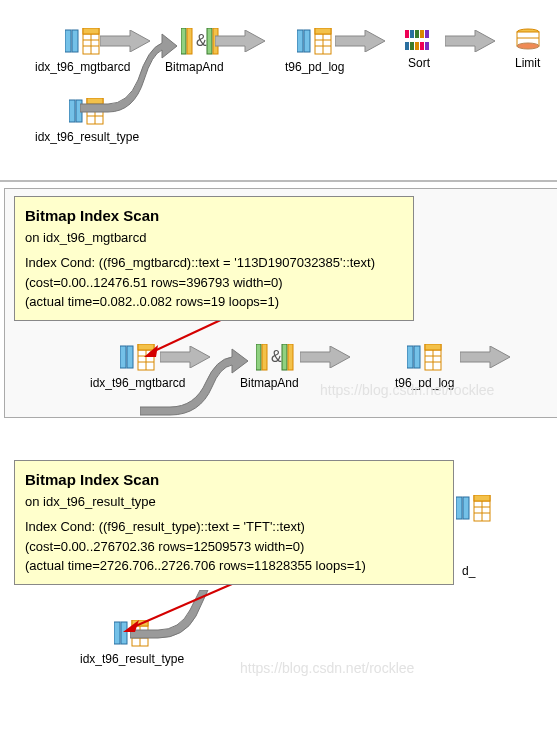 This screenshot has width=557, height=732. Describe the element at coordinates (214, 302) in the screenshot. I see `tooltip-line: (actual time=0.082..0.082 rows=19 loops=…` at that location.